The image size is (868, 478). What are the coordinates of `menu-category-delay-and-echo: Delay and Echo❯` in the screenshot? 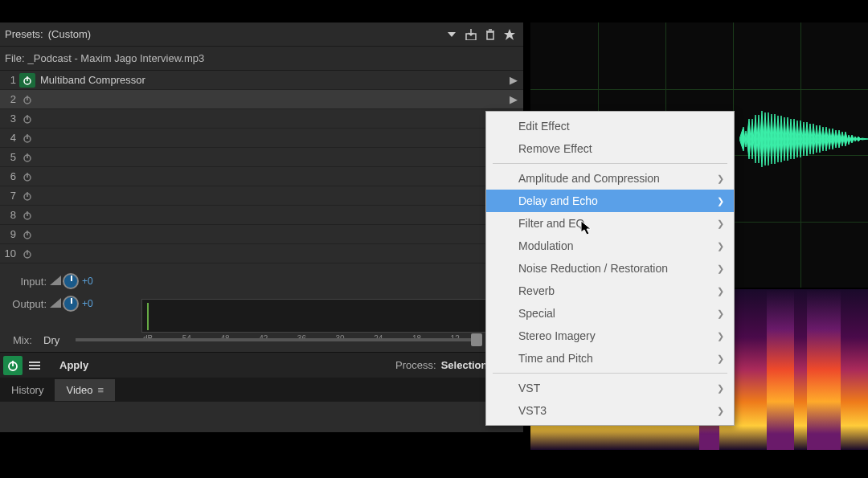 It's located at (610, 201).